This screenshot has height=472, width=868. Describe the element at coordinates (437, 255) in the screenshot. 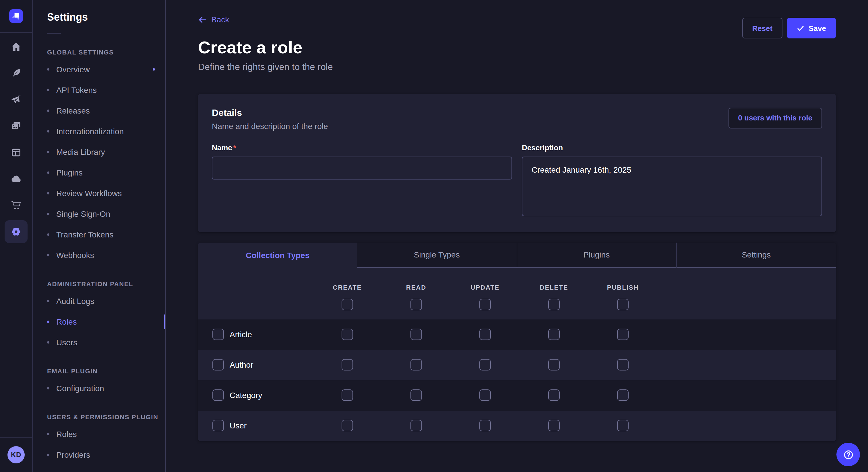

I see `tab-single-types: Single Types` at that location.